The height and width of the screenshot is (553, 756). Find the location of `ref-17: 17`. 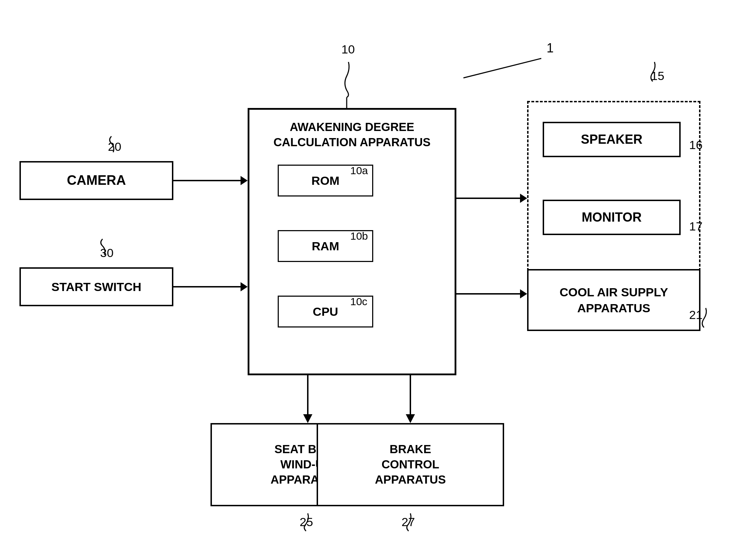

ref-17: 17 is located at coordinates (696, 227).